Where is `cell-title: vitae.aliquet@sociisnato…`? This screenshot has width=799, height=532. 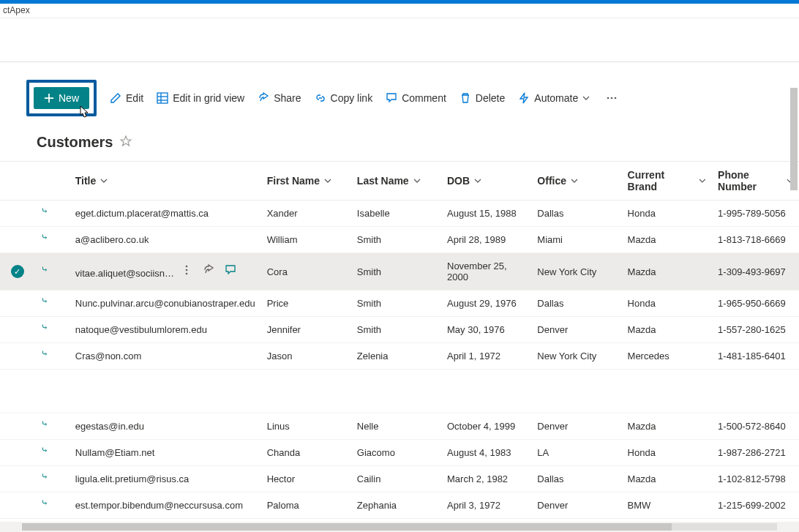 cell-title: vitae.aliquet@sociisnato… is located at coordinates (165, 272).